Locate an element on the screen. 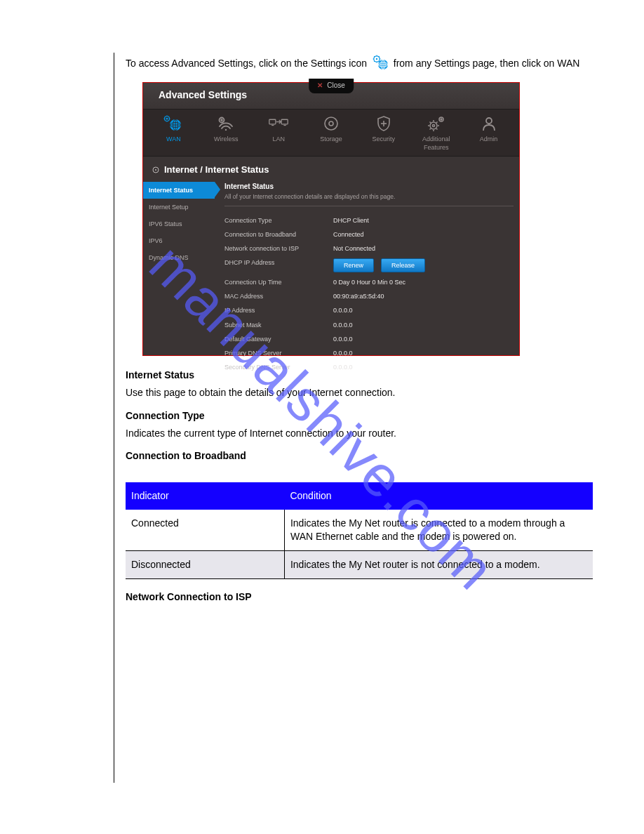  router-nav: WAN Wireless LAN Storage is located at coordinates (331, 133).